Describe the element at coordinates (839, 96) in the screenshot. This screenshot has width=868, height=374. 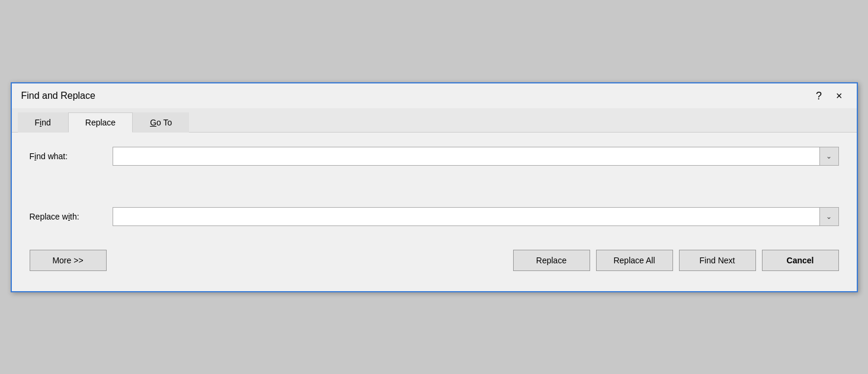
I see `close-button: ×` at that location.